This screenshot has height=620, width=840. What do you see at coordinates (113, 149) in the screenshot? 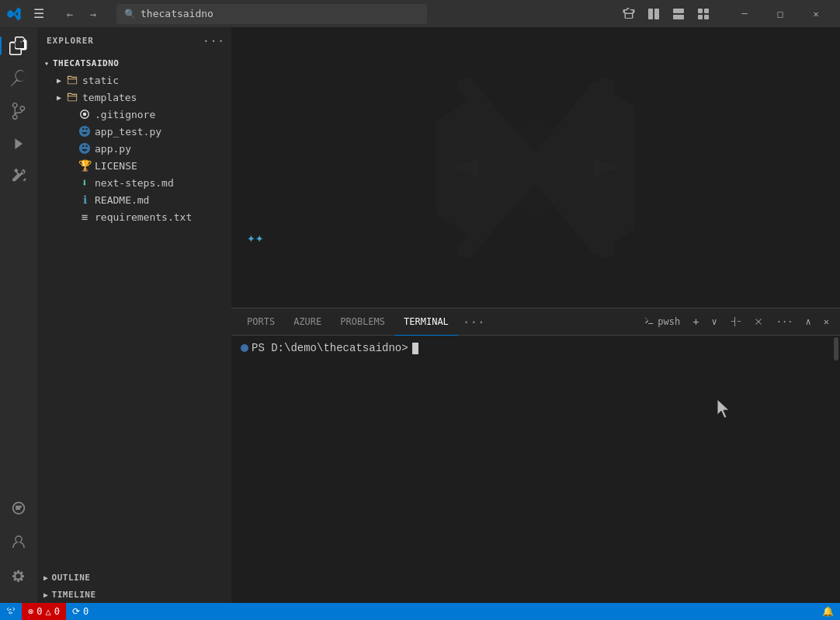
I see `file-name-app-py: app.py` at bounding box center [113, 149].